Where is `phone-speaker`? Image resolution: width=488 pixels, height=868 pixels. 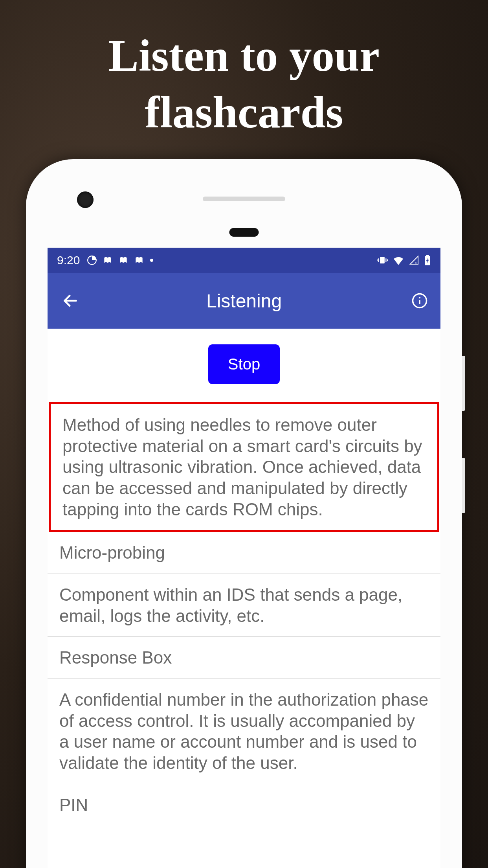
phone-speaker is located at coordinates (244, 199).